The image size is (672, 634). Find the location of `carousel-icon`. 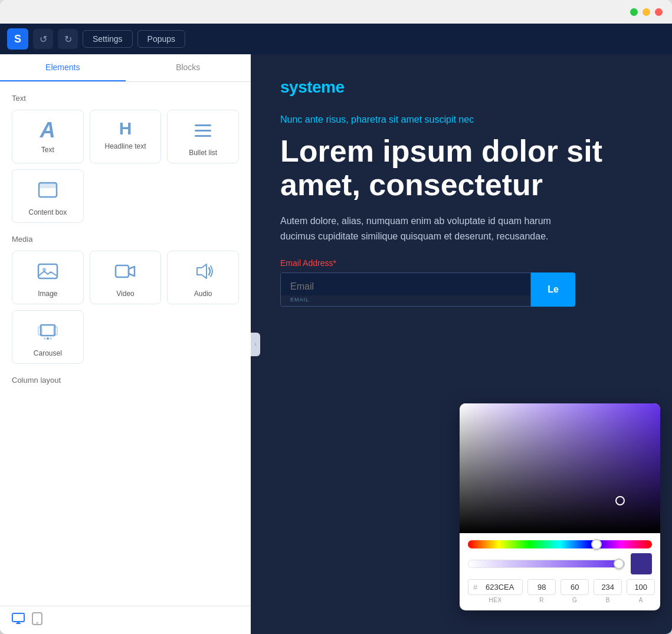

carousel-icon is located at coordinates (48, 333).